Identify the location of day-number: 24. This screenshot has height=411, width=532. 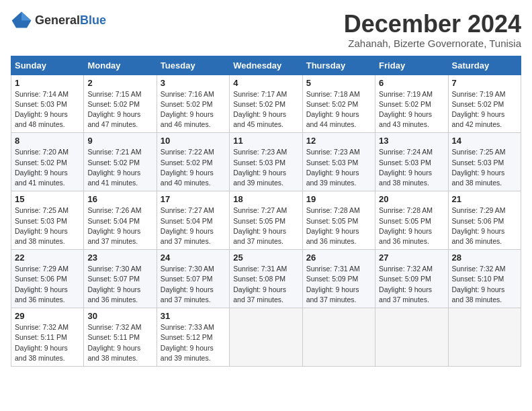
(193, 258).